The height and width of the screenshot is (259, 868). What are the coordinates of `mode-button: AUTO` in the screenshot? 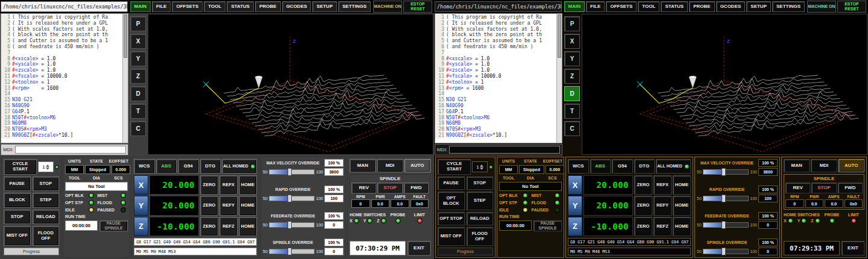 It's located at (851, 166).